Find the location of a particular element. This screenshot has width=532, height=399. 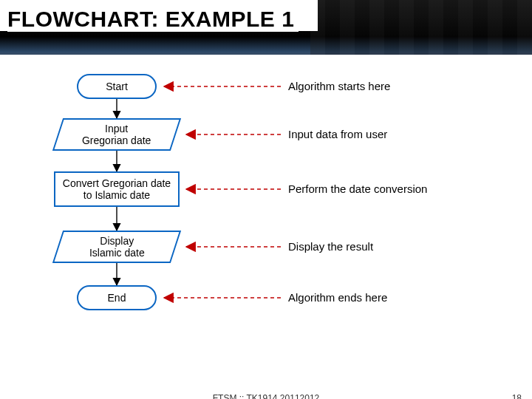

node-start: Start is located at coordinates (117, 86).